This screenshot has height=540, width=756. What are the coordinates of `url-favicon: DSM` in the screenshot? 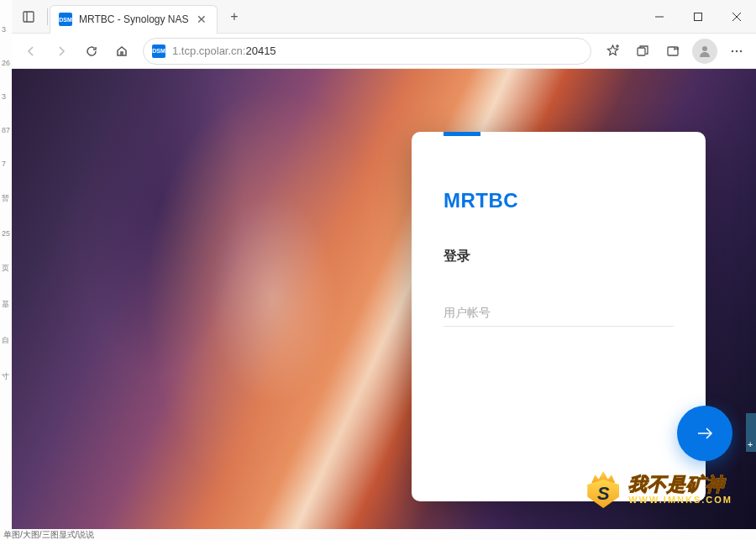 It's located at (159, 51).